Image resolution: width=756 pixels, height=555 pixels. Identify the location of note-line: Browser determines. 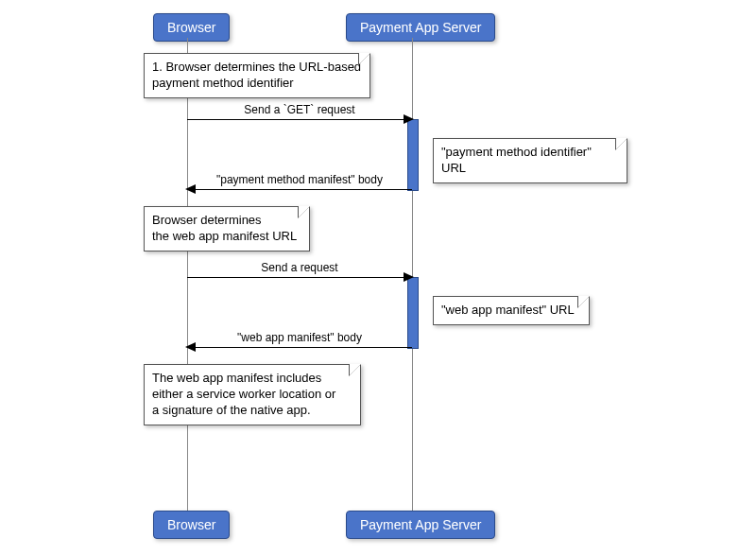
(227, 221).